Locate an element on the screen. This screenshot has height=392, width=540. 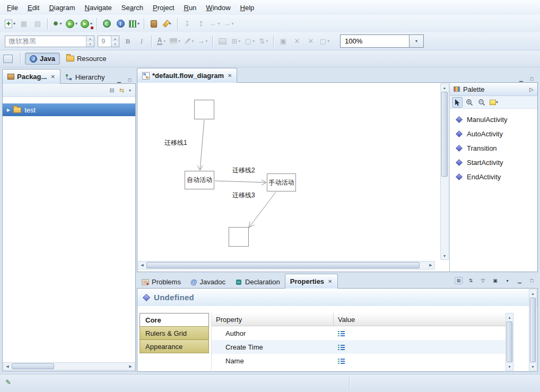
line-style-button: → ▾ is located at coordinates (203, 41).